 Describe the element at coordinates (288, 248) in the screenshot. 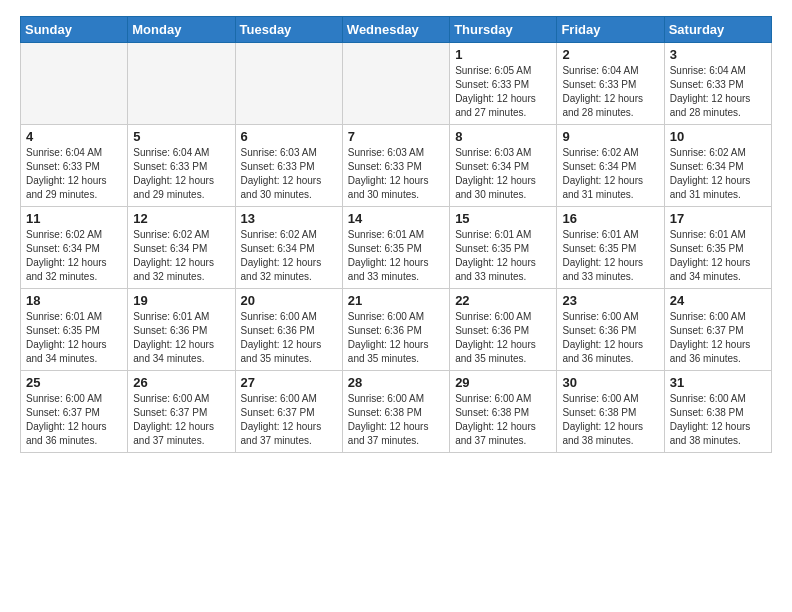

I see `calendar-cell: 13Sunrise: 6:02 AM Sunset: 6:34 PM Dayli…` at that location.